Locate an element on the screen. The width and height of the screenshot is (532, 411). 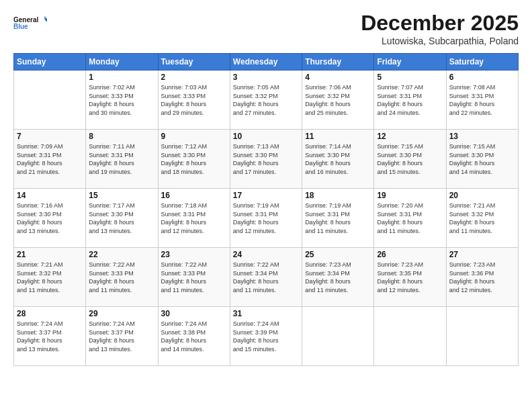
day-number: 23 is located at coordinates (194, 255).